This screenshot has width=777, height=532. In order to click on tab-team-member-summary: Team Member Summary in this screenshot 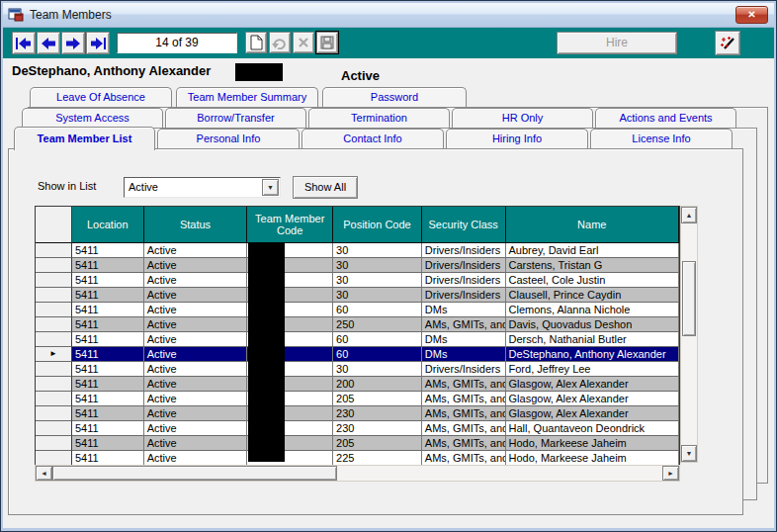, I will do `click(247, 97)`.